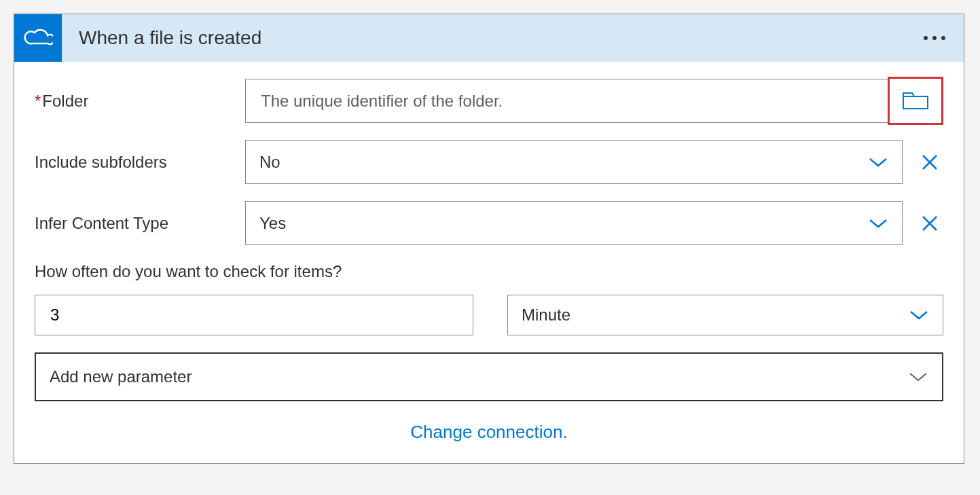 This screenshot has width=980, height=495. I want to click on folder-input-wrapper, so click(594, 100).